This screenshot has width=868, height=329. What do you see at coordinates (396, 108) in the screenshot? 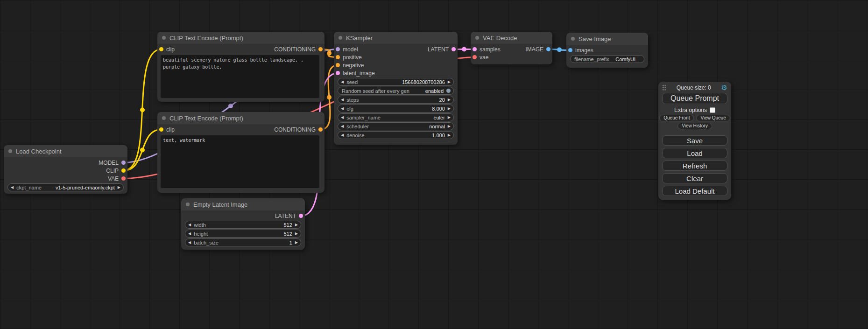
I see `widget-cfg: ◀ cfg 8.000 ▶` at bounding box center [396, 108].